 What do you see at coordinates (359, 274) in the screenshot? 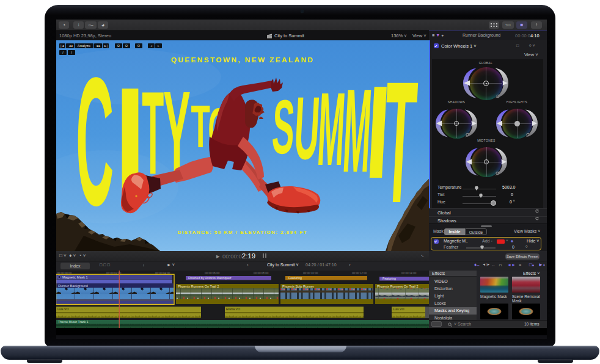
I see `svg-text: 00:00:12:00` at bounding box center [359, 274].